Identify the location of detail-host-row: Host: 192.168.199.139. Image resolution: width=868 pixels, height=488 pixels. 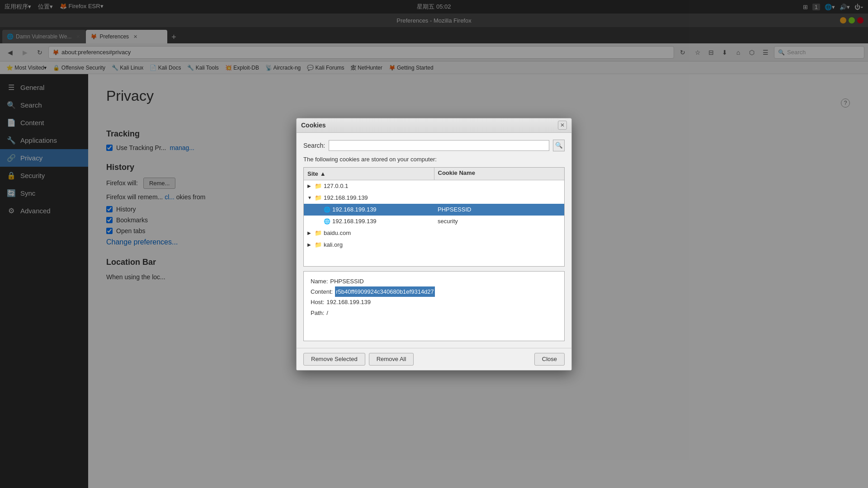
(434, 302).